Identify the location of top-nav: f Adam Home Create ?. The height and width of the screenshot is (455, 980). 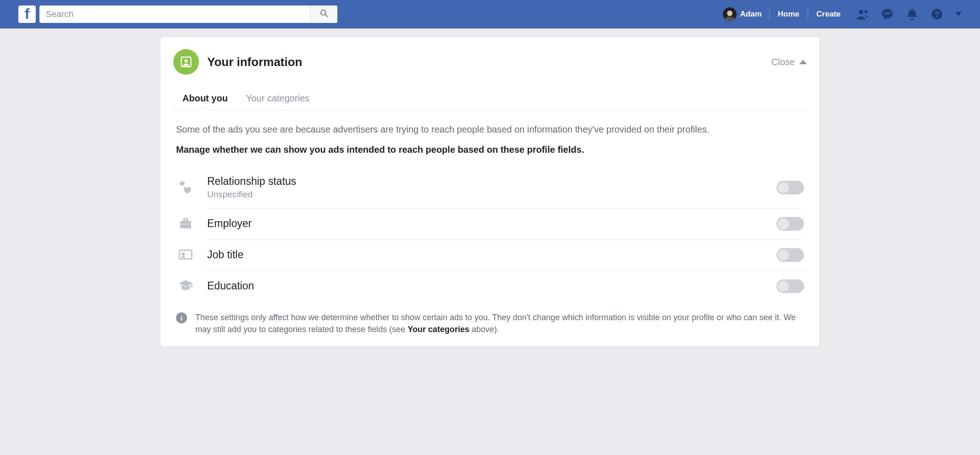
(490, 14).